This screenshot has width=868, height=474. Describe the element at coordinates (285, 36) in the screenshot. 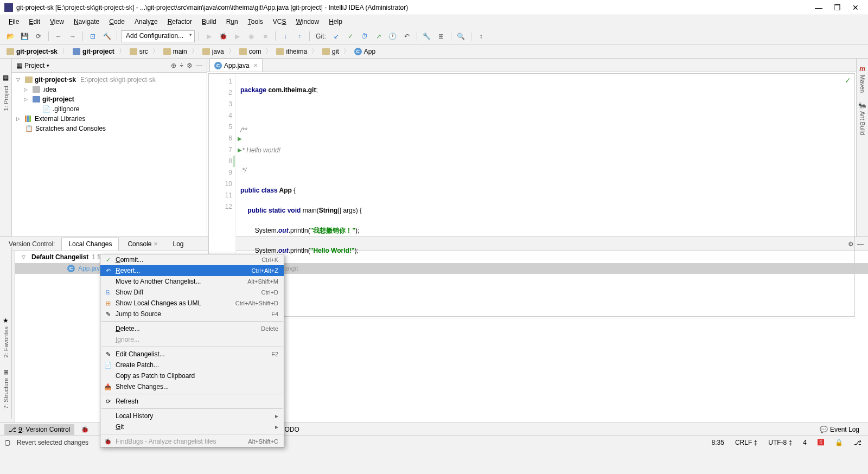

I see `update-icon: ↓` at that location.